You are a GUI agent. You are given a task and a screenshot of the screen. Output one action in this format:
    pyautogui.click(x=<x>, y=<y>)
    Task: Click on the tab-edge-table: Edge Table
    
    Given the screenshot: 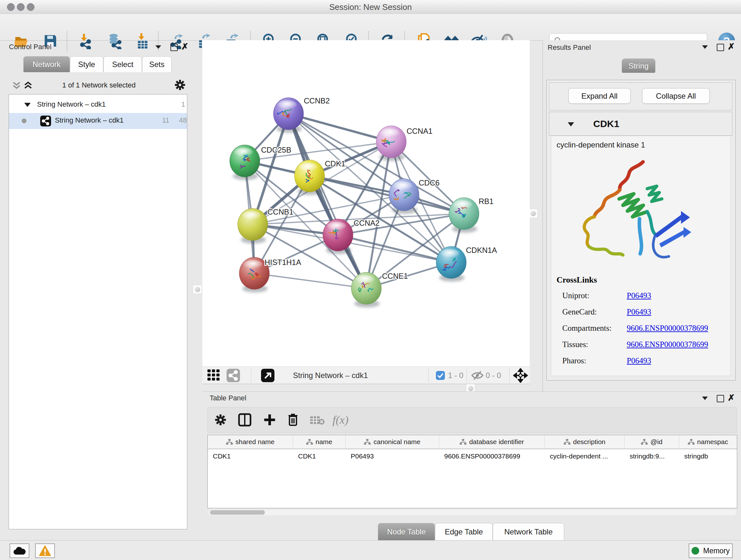 What is the action you would take?
    pyautogui.click(x=464, y=532)
    